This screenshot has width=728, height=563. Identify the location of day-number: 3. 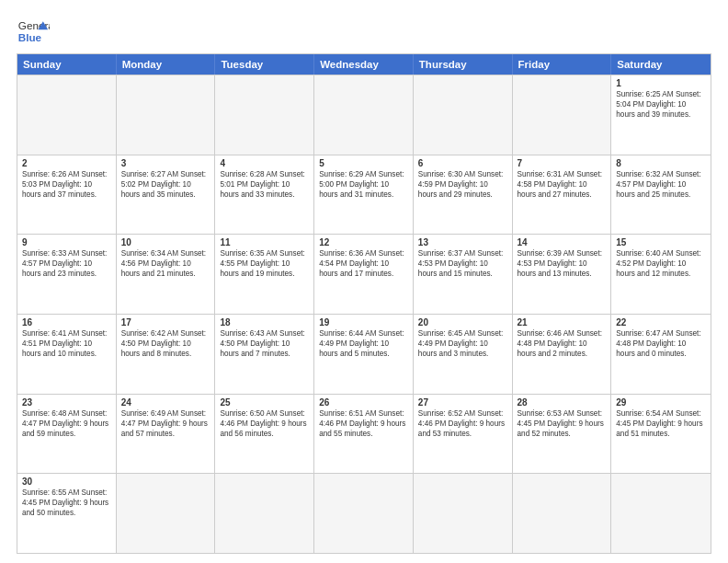
(165, 164).